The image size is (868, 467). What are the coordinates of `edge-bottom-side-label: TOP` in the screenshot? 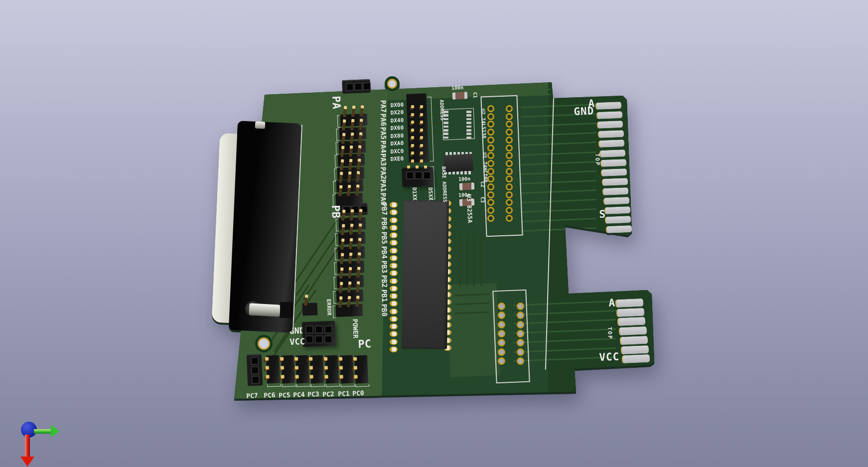 It's located at (610, 333).